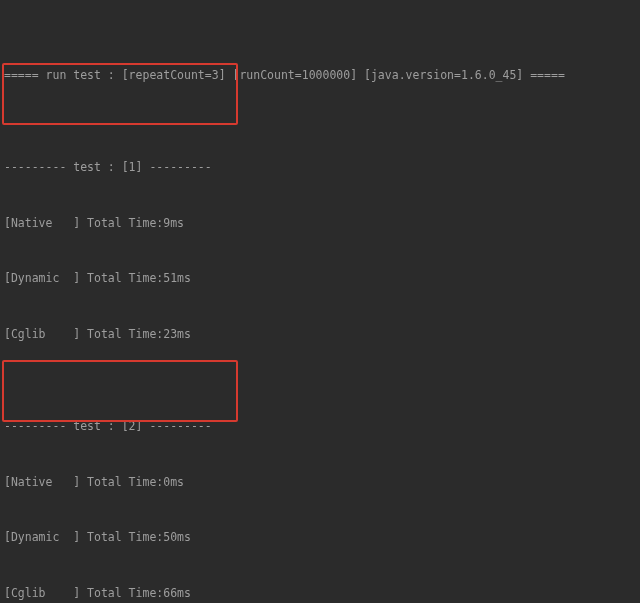 The image size is (640, 603). What do you see at coordinates (320, 538) in the screenshot?
I see `run1-test2-dynamic: [Dynamic ] Total Time:50ms` at bounding box center [320, 538].